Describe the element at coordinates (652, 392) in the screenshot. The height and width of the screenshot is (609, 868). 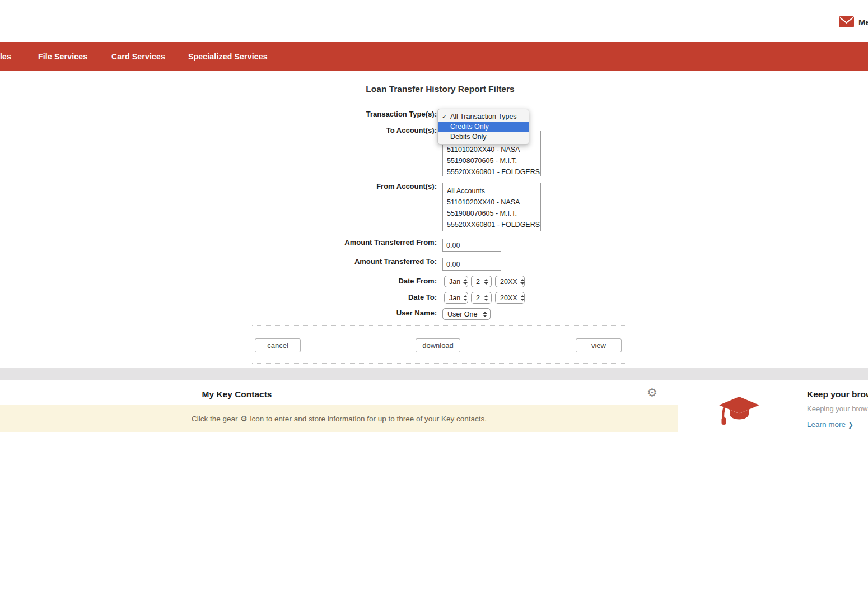
I see `gear-icon: ⚙` at that location.